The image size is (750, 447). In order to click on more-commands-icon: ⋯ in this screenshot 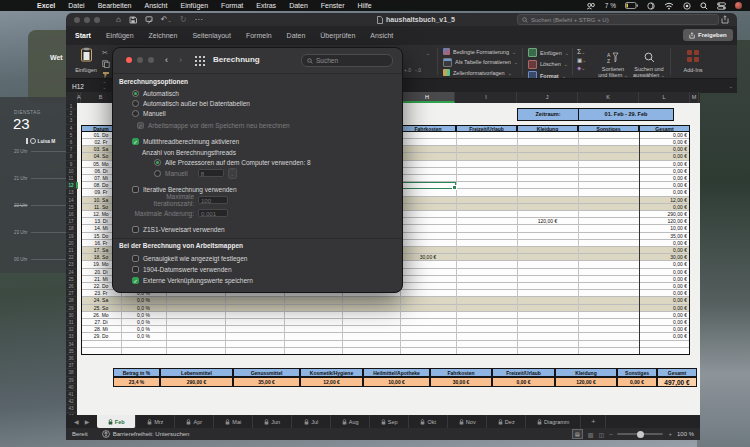, I will do `click(198, 20)`.